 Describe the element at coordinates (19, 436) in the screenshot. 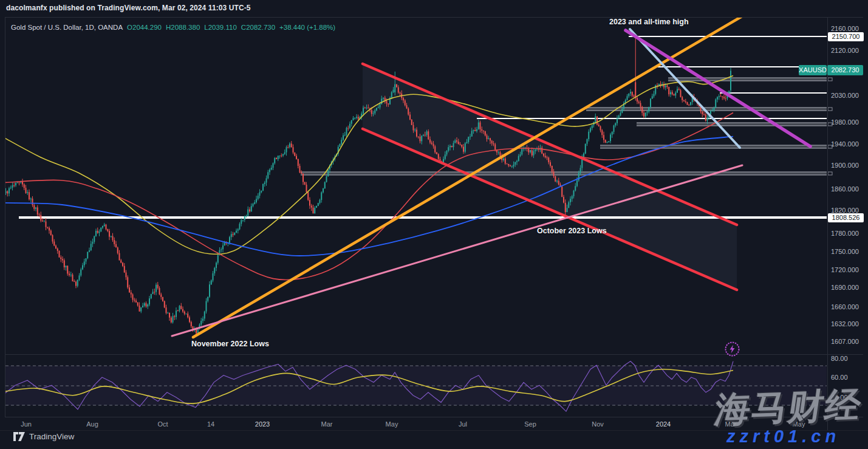

I see `tradingview-logo-icon` at that location.